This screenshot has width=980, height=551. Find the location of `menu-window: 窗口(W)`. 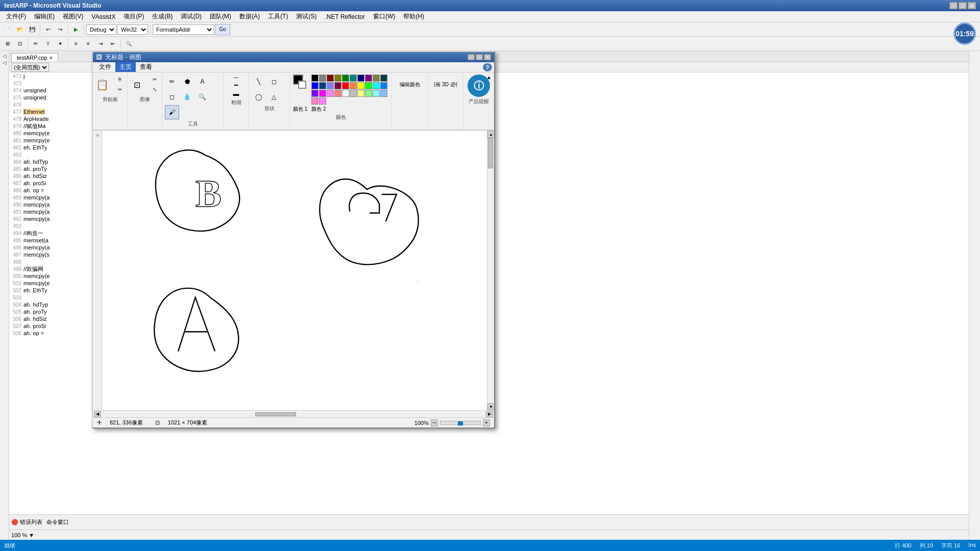

menu-window: 窗口(W) is located at coordinates (384, 16).